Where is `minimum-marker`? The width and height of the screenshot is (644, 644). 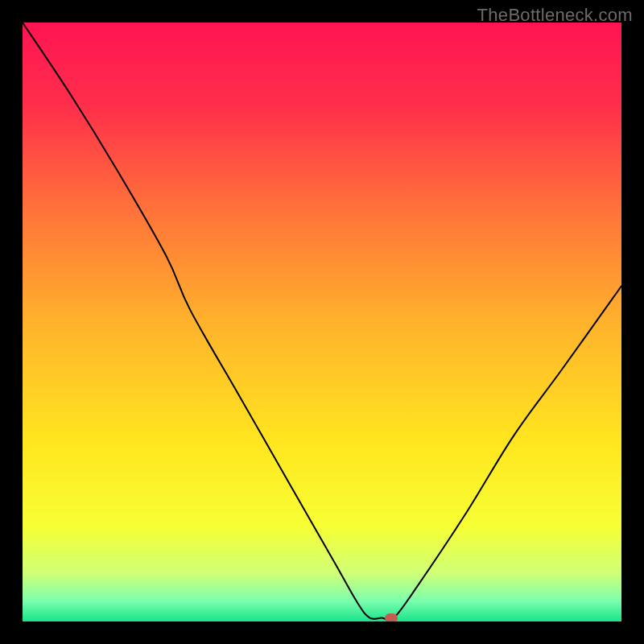
minimum-marker is located at coordinates (391, 617).